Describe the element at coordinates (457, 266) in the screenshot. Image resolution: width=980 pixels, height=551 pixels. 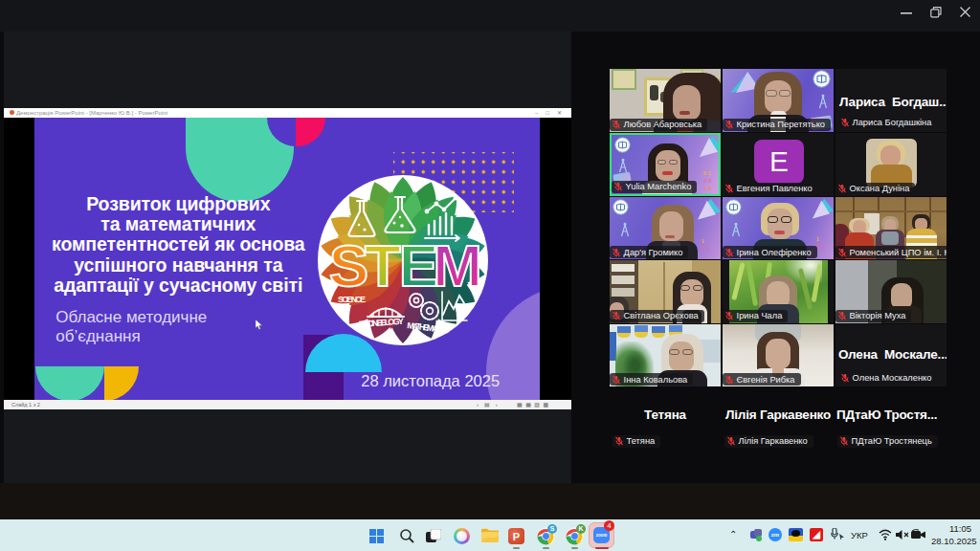
I see `svg-text: M` at that location.